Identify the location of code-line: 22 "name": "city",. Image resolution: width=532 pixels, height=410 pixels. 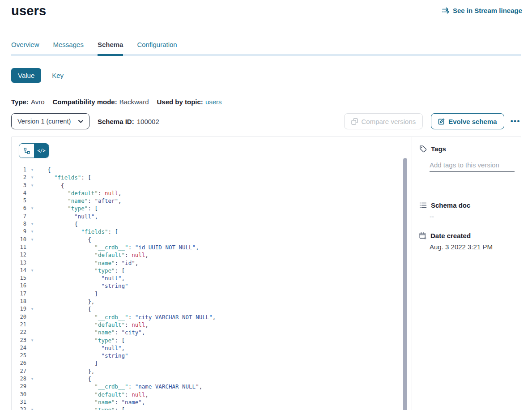
(206, 332).